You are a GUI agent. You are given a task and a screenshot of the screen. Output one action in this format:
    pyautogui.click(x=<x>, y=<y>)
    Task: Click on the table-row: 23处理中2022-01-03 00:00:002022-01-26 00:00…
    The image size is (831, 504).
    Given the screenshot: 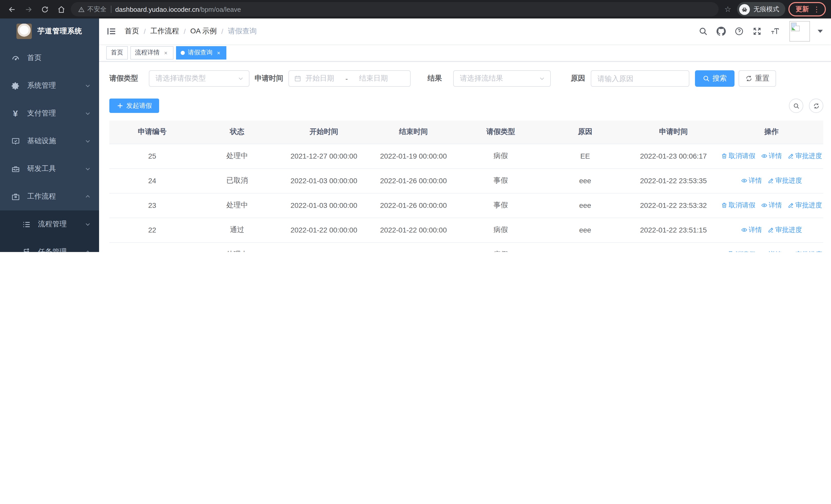 What is the action you would take?
    pyautogui.click(x=466, y=205)
    